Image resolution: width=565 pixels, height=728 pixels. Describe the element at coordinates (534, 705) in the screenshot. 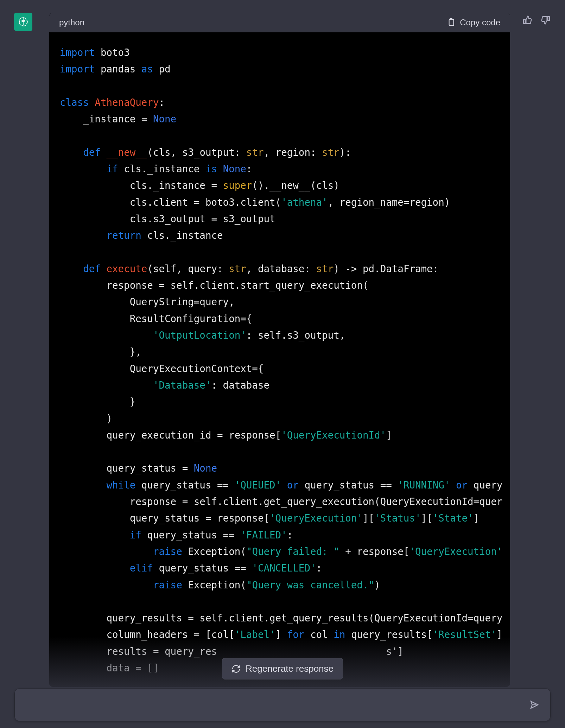

I see `send-icon` at that location.